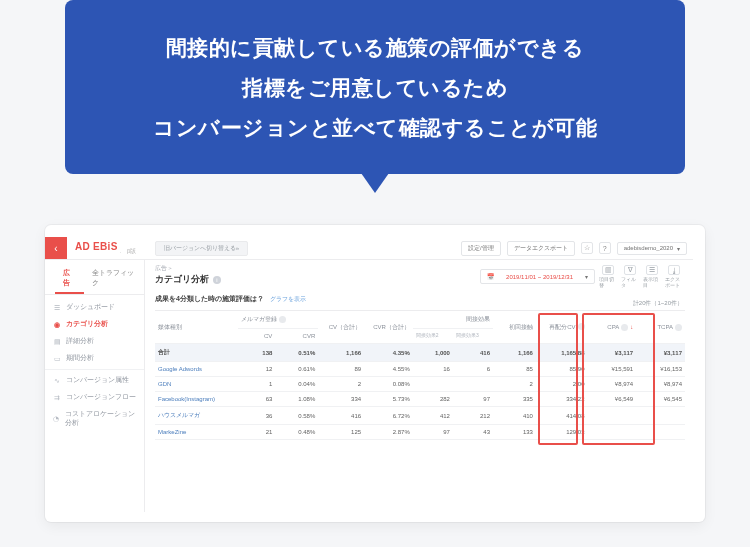  What do you see at coordinates (196, 400) in the screenshot?
I see `row-name-cell: Facebook(Instagram)` at bounding box center [196, 400].